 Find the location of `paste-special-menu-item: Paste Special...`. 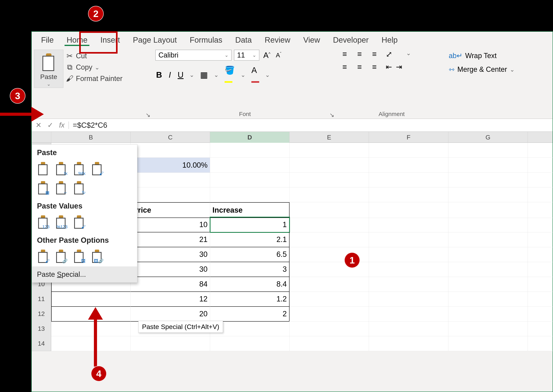

paste-special-menu-item: Paste Special... is located at coordinates (84, 274).